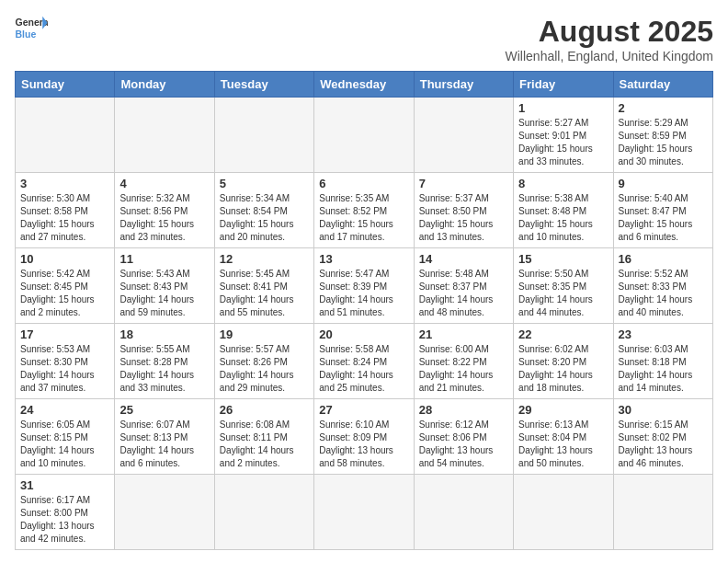 The width and height of the screenshot is (728, 563). I want to click on title-block: August 2025 Willenhall, England, United …, so click(609, 39).